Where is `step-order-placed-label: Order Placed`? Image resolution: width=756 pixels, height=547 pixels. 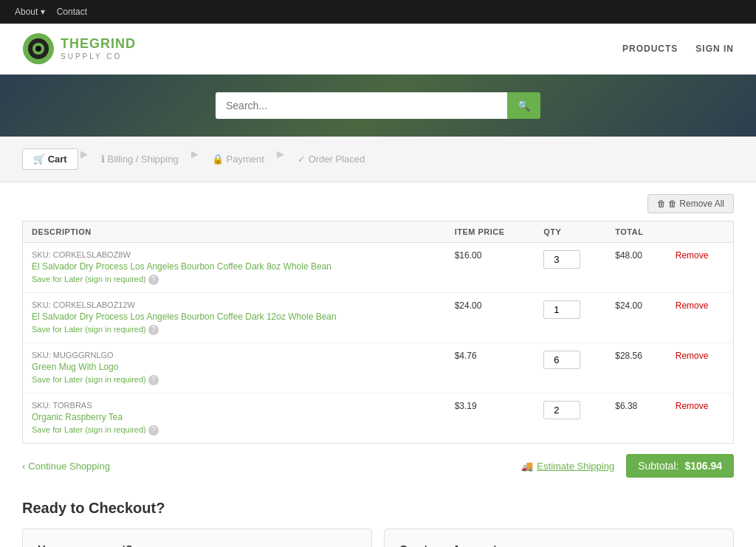
step-order-placed-label: Order Placed is located at coordinates (337, 159).